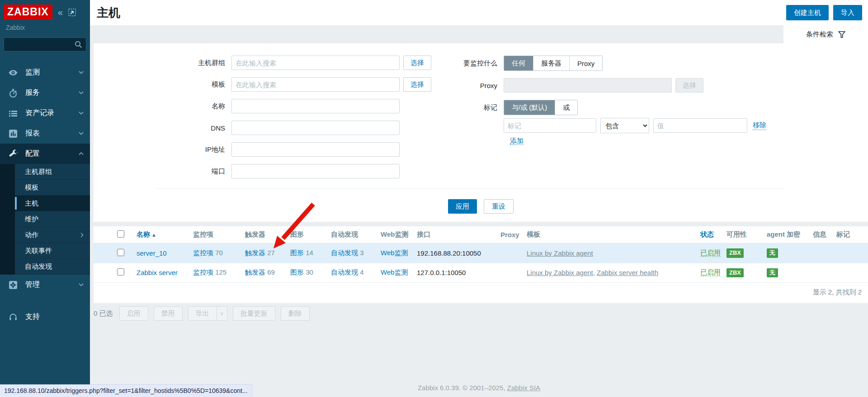 This screenshot has height=397, width=868. I want to click on apply-button: 应用, so click(462, 206).